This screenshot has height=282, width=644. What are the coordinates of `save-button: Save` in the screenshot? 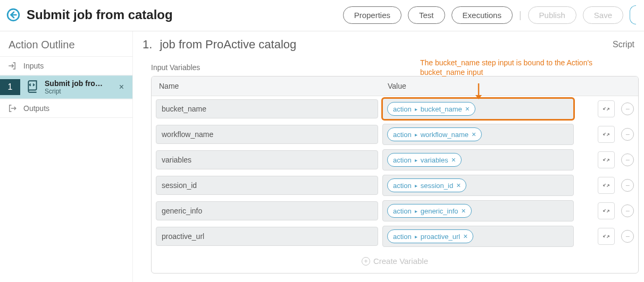 It's located at (603, 15).